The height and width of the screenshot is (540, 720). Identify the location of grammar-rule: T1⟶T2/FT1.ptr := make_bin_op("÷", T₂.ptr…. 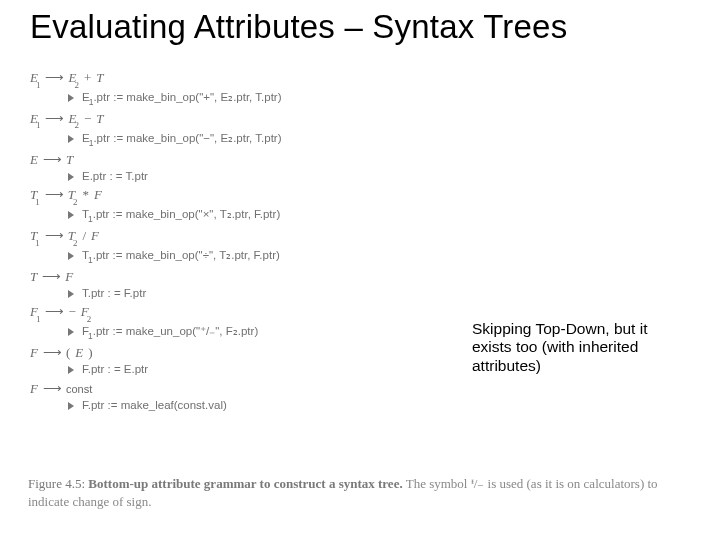
(240, 246).